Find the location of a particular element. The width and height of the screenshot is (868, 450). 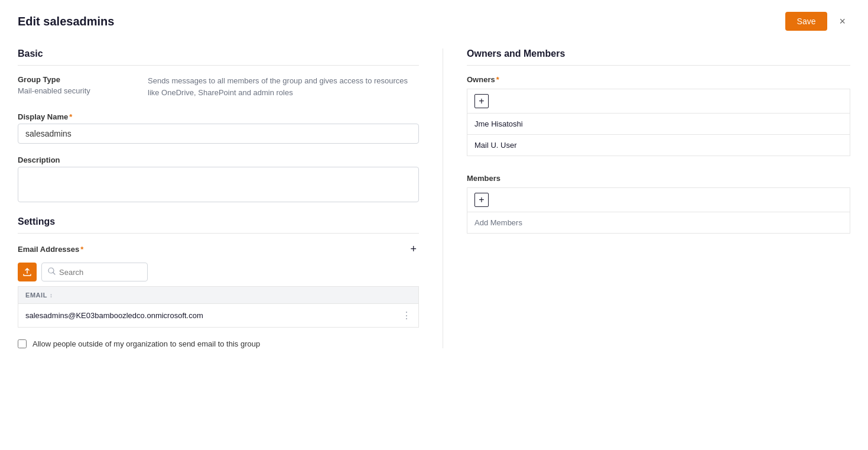

display-name-group: Display Name * is located at coordinates (219, 128).